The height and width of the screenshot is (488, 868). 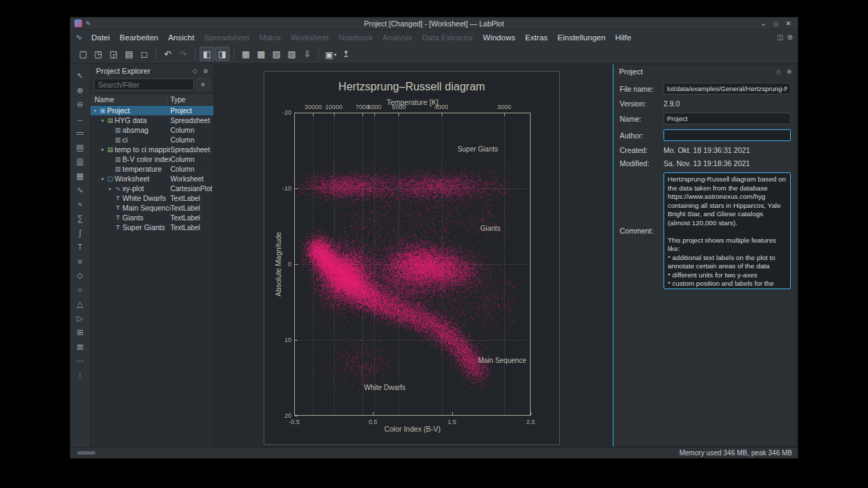 What do you see at coordinates (223, 54) in the screenshot?
I see `toggle-properties-dock-button: ◨` at bounding box center [223, 54].